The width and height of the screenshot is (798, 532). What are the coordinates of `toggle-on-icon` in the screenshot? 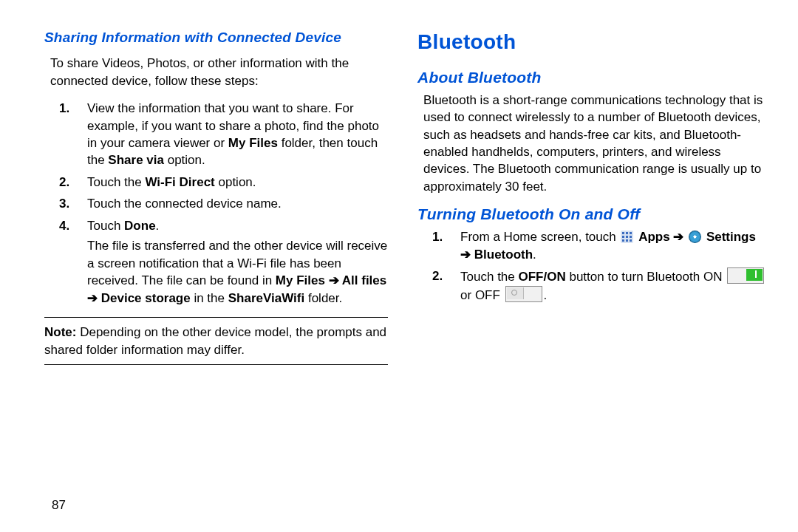 It's located at (746, 276).